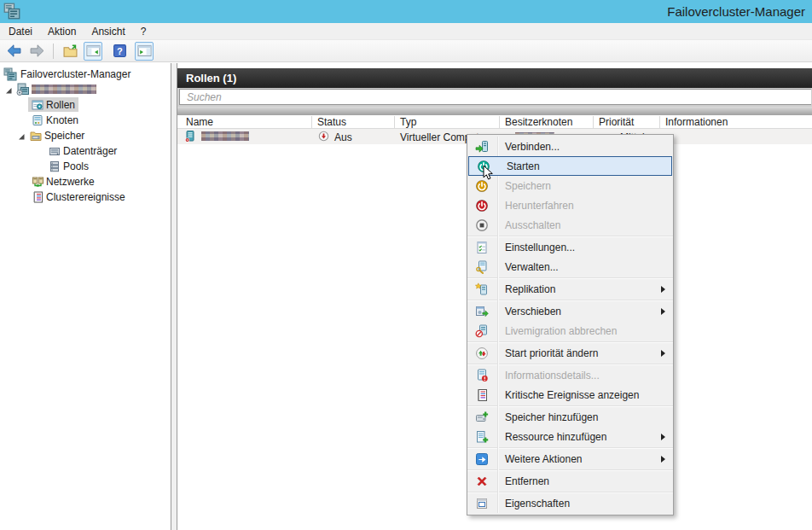  What do you see at coordinates (482, 312) in the screenshot?
I see `move-icon` at bounding box center [482, 312].